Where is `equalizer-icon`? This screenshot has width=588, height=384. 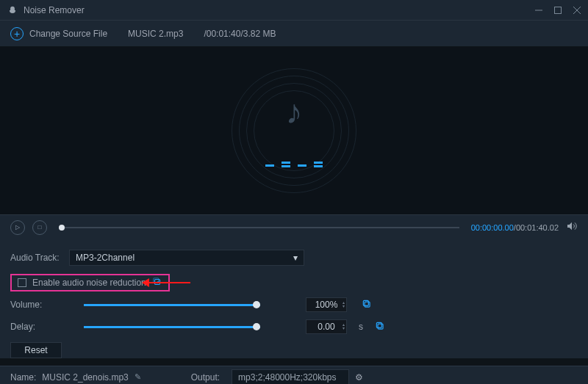
equalizer-icon is located at coordinates (294, 166).